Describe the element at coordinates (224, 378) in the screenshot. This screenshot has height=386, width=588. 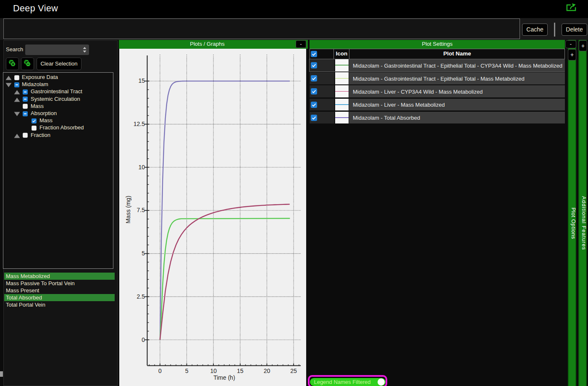
I see `svg-text: Time (h)` at that location.